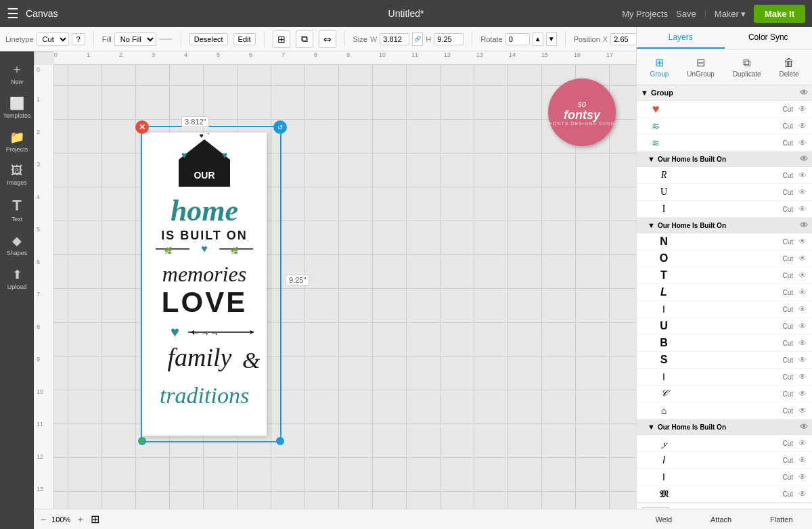 This screenshot has width=812, height=529. Describe the element at coordinates (789, 68) in the screenshot. I see `delete-tool: 🗑 Delete` at that location.